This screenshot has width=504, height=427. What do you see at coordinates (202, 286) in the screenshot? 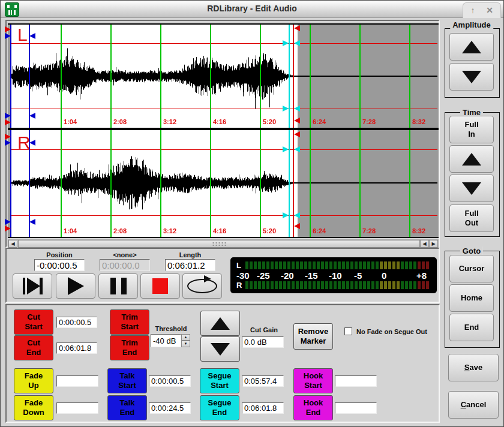
I see `loop-button` at bounding box center [202, 286].